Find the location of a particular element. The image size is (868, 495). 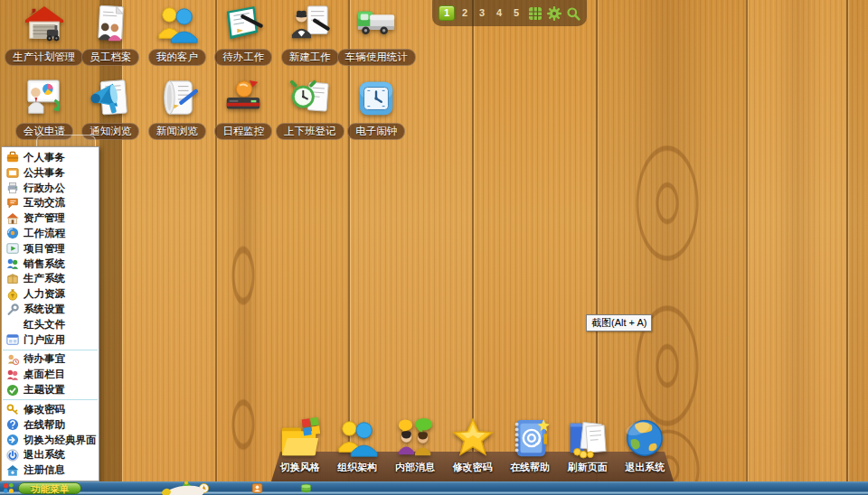

menu-item-project-management: 项目管理 is located at coordinates (51, 249).